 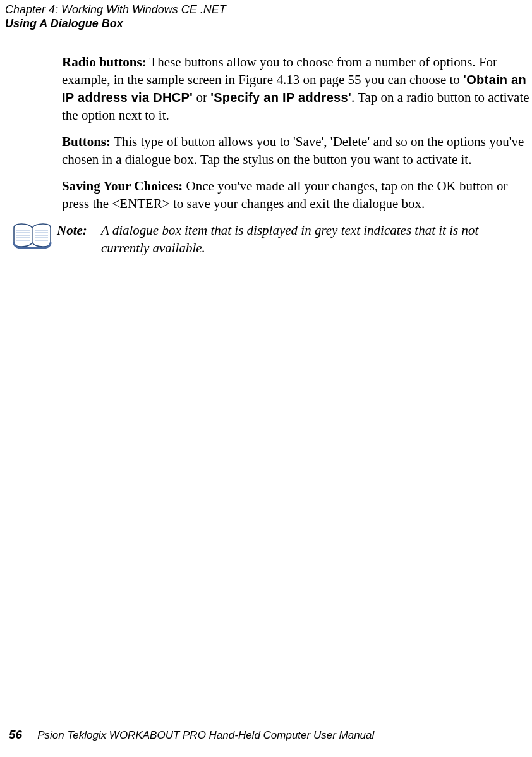 What do you see at coordinates (271, 239) in the screenshot?
I see `note-block: Note:A dialogue box item that is display…` at bounding box center [271, 239].